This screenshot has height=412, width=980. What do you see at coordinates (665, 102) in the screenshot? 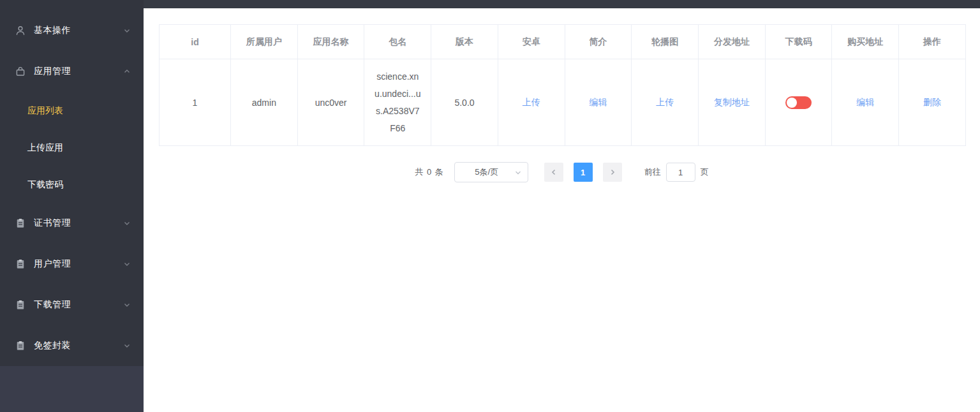
I see `carousel-upload-link: 上传` at bounding box center [665, 102].